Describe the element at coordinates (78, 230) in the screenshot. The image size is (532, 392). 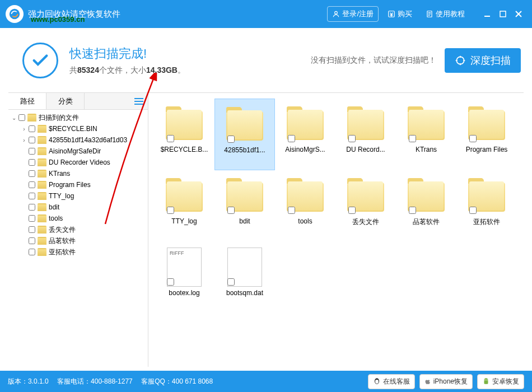
I see `tree-item: 丢失文件` at that location.